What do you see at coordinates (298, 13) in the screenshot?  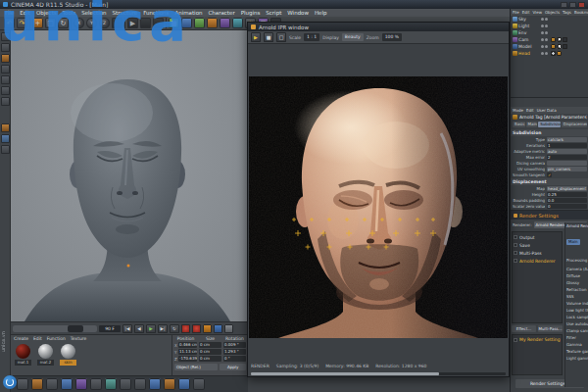 I see `menu-window: Window` at bounding box center [298, 13].